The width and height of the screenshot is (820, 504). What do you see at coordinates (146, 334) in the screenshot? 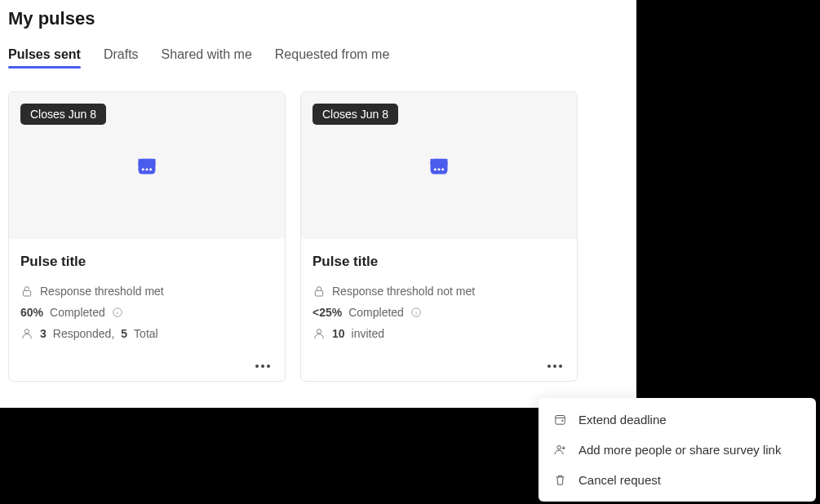
I see `total-label: Total` at bounding box center [146, 334].